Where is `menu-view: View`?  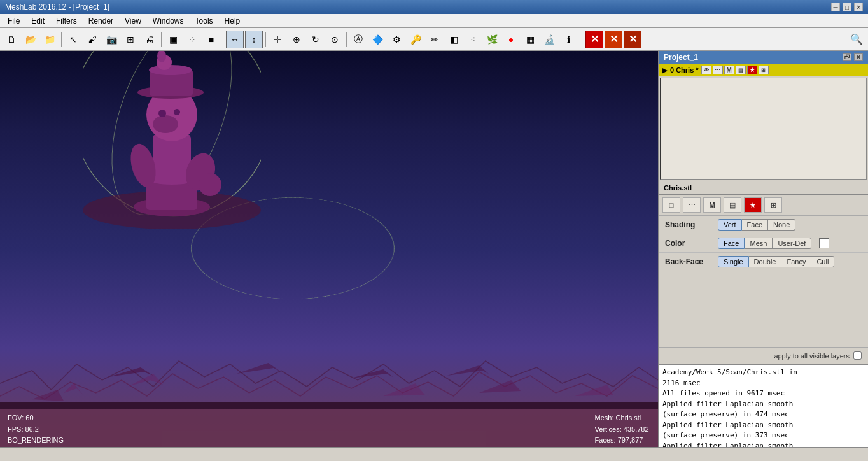
menu-view: View is located at coordinates (133, 21).